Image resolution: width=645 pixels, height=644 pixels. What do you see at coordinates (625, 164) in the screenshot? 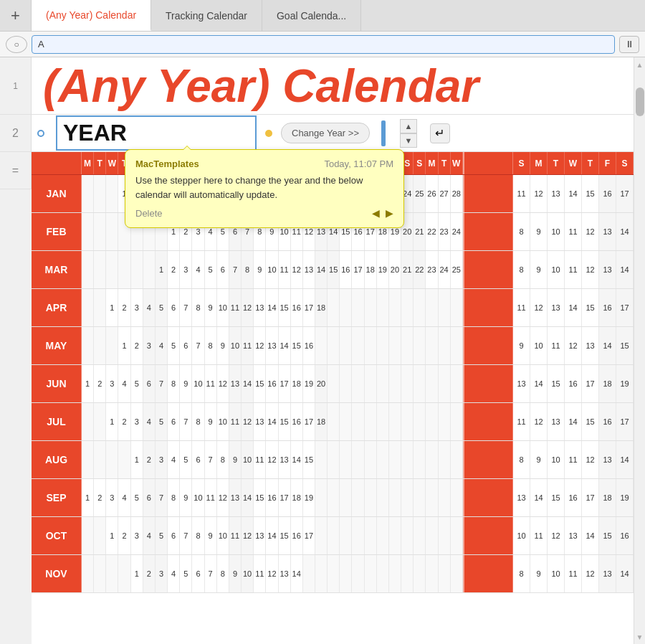
I see `header-day2-6: S` at bounding box center [625, 164].